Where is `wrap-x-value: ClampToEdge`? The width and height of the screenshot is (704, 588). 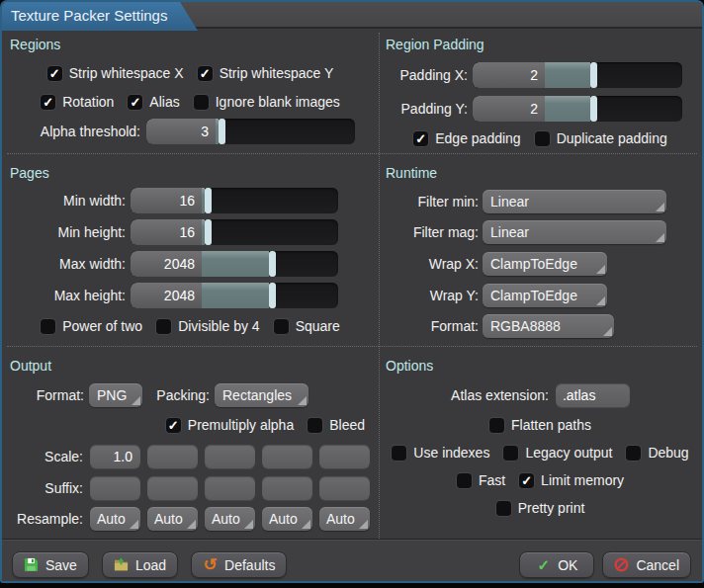
wrap-x-value: ClampToEdge is located at coordinates (534, 264).